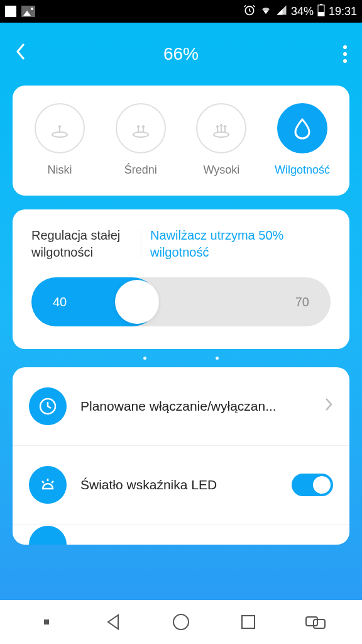 This screenshot has width=362, height=644. Describe the element at coordinates (60, 170) in the screenshot. I see `mode-label: Niski` at that location.